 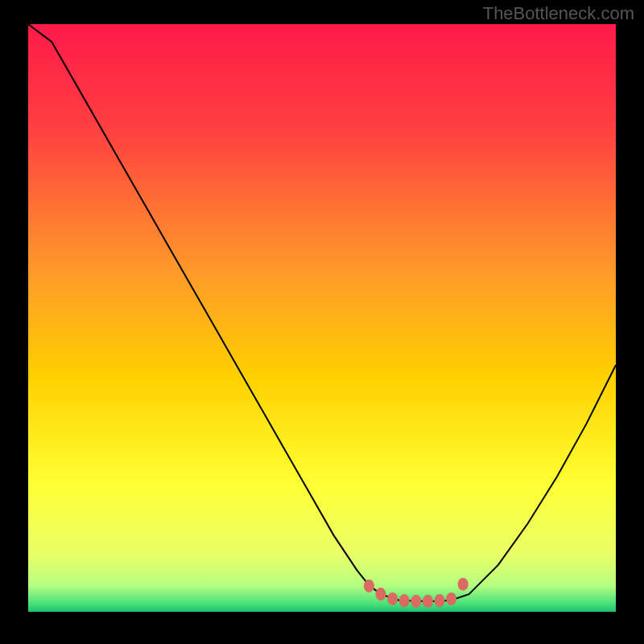 I want to click on watermark-text: TheBottleneck.com, so click(x=559, y=14).